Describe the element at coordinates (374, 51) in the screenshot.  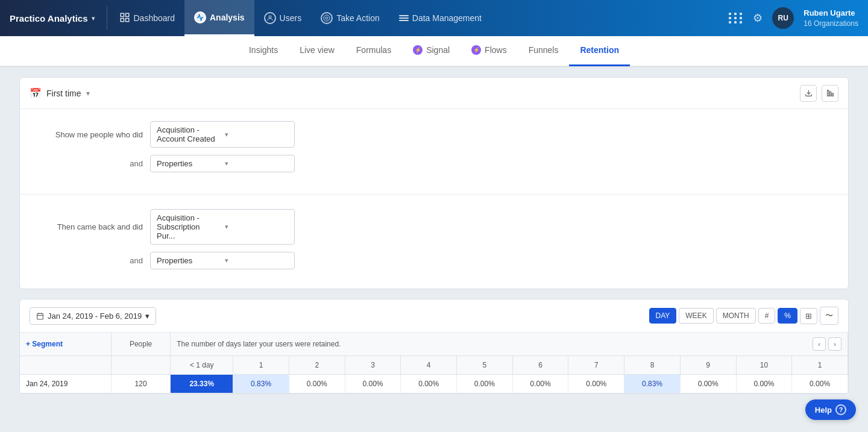
I see `tab-formulas: Formulas` at that location.